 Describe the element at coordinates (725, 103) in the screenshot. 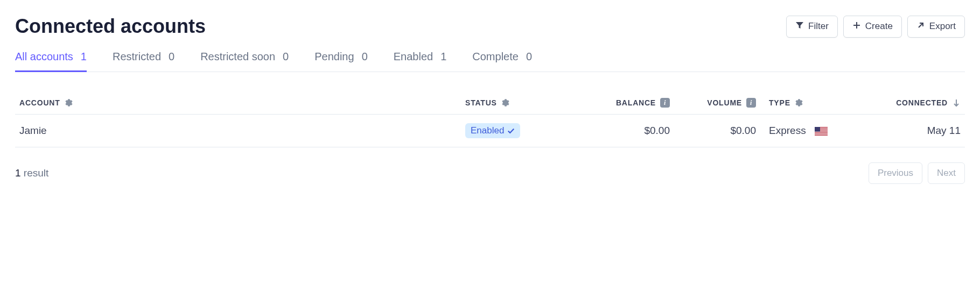

I see `column-label: VOLUME` at that location.